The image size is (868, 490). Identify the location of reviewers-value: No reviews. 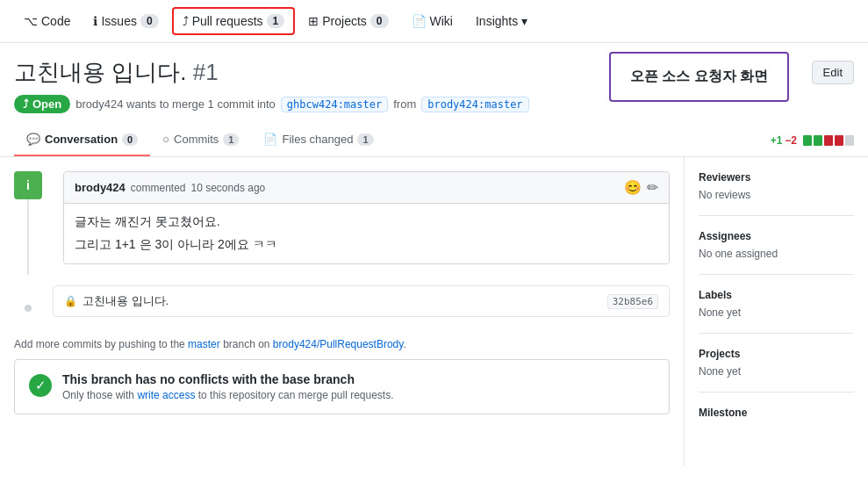
(776, 195).